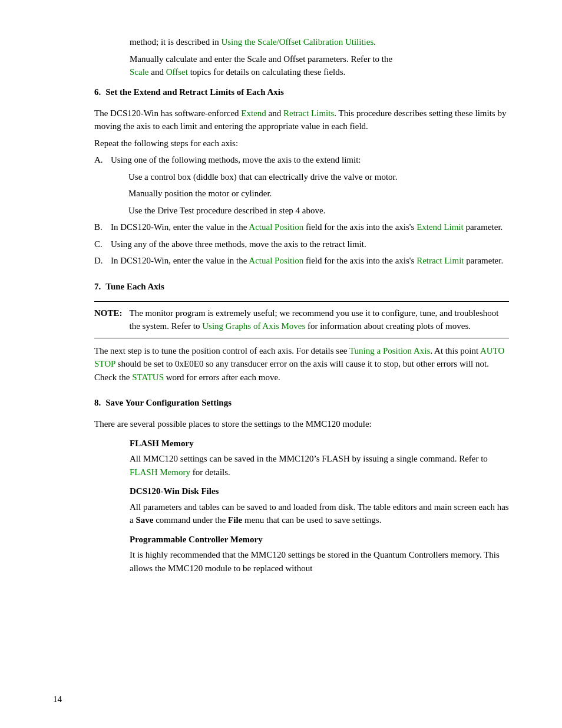  I want to click on section7-para1: The next step is to tune the position co…, so click(302, 364).